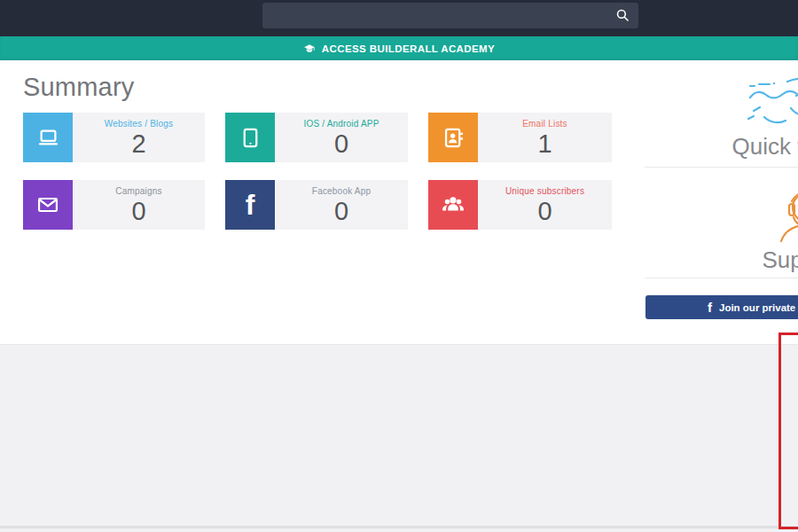  What do you see at coordinates (453, 137) in the screenshot?
I see `address-book-icon` at bounding box center [453, 137].